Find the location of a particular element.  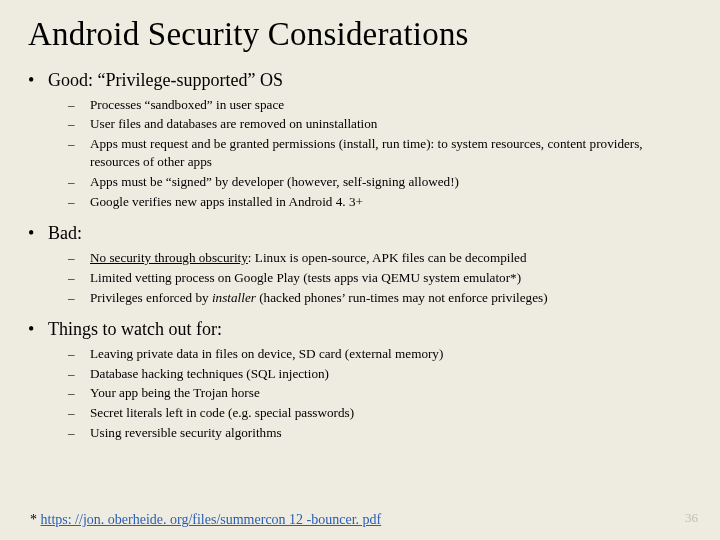

item-text: Apps must be “signed” by developer (howe… is located at coordinates (274, 182).